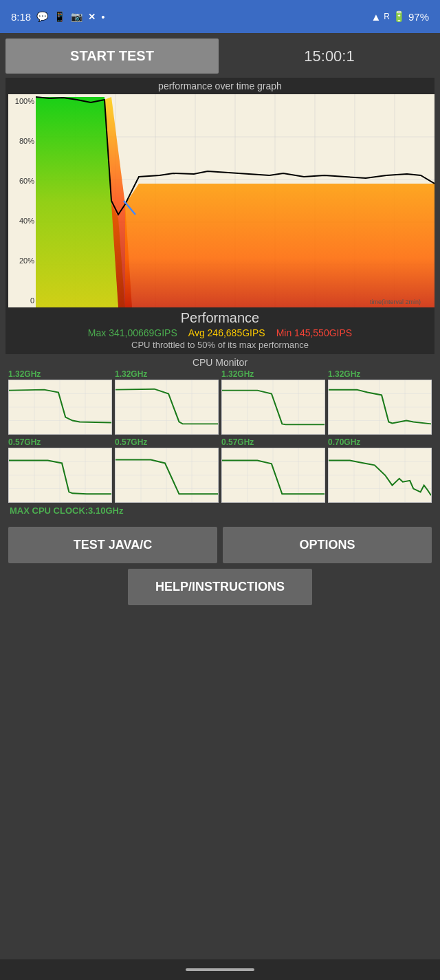 The width and height of the screenshot is (440, 980). I want to click on perf-max: Max 341,00669GIPS, so click(133, 333).